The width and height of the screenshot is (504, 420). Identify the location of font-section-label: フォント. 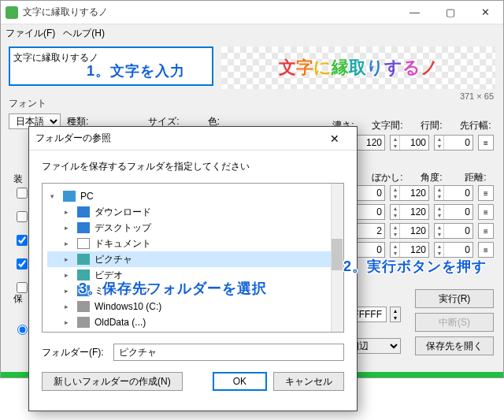
(252, 104).